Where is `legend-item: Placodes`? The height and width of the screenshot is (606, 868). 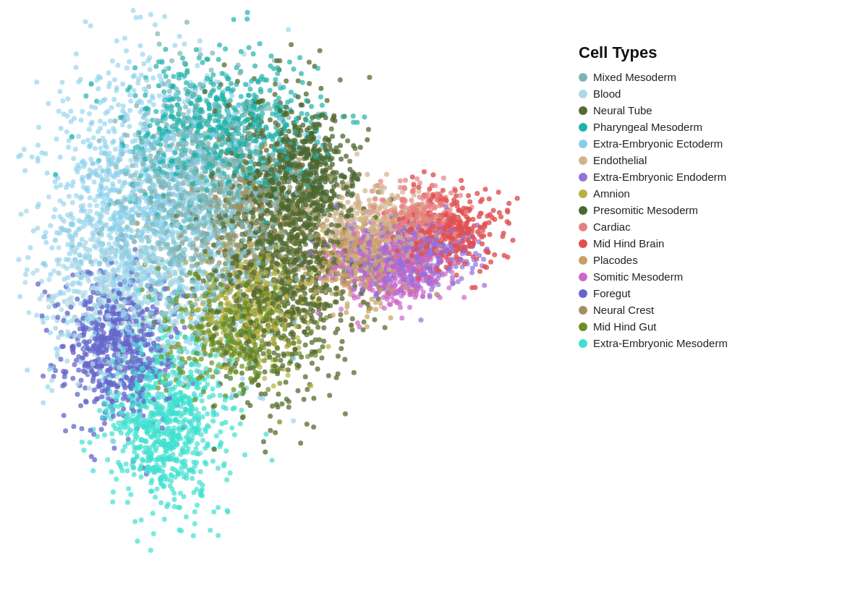 legend-item: Placodes is located at coordinates (716, 260).